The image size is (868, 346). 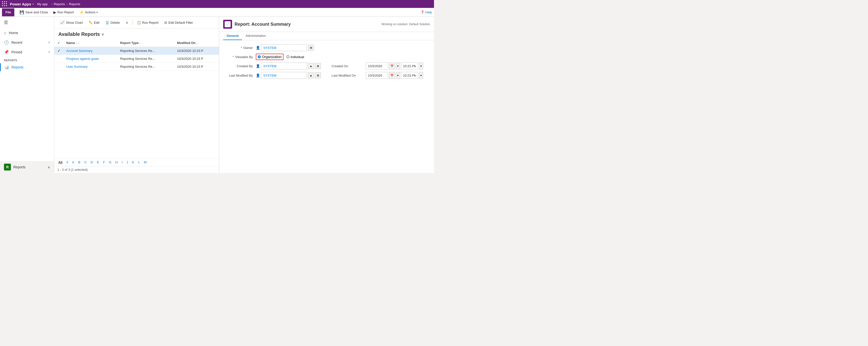 What do you see at coordinates (318, 75) in the screenshot?
I see `last-modified-expand-button: ⊞` at bounding box center [318, 75].